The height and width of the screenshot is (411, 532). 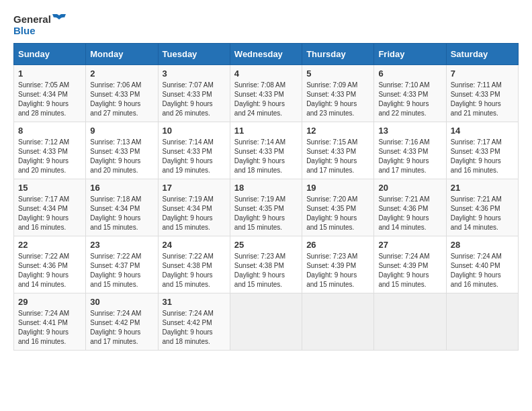 What do you see at coordinates (338, 99) in the screenshot?
I see `day-info: Sunrise: 7:09 AMSunset: 4:33 PMDaylight:…` at bounding box center [338, 99].